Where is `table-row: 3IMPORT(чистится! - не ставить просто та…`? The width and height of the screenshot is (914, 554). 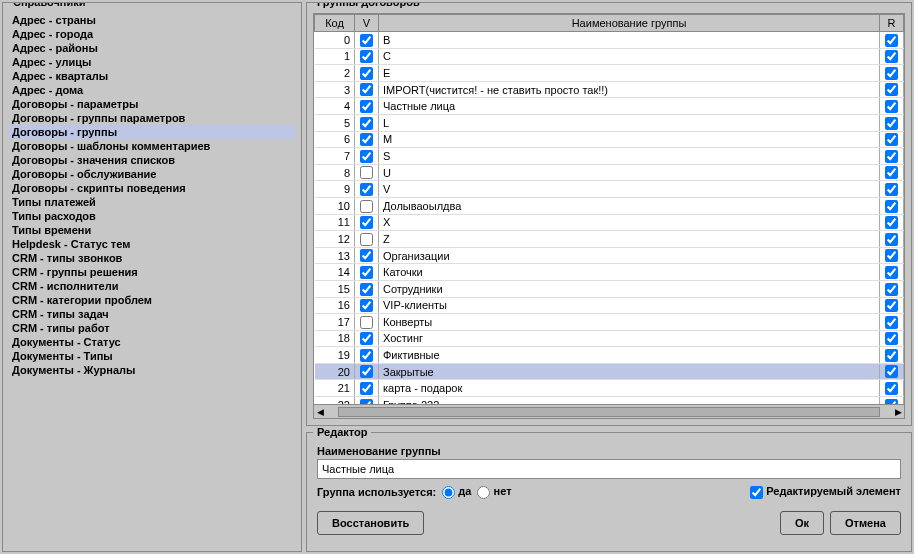 table-row: 3IMPORT(чистится! - не ставить просто та… is located at coordinates (610, 90).